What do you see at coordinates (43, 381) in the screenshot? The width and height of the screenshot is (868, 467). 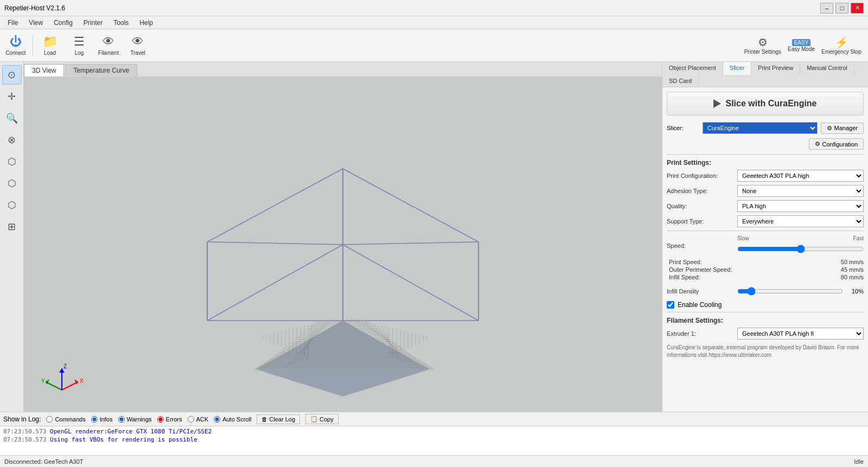 I see `svg-text: Y` at bounding box center [43, 381].